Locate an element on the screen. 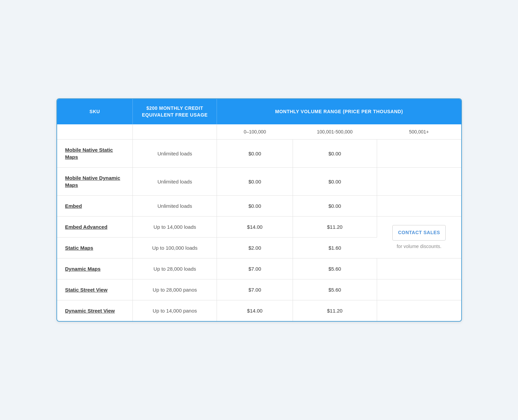  credit-cell-0: Unlimited loads is located at coordinates (175, 153).